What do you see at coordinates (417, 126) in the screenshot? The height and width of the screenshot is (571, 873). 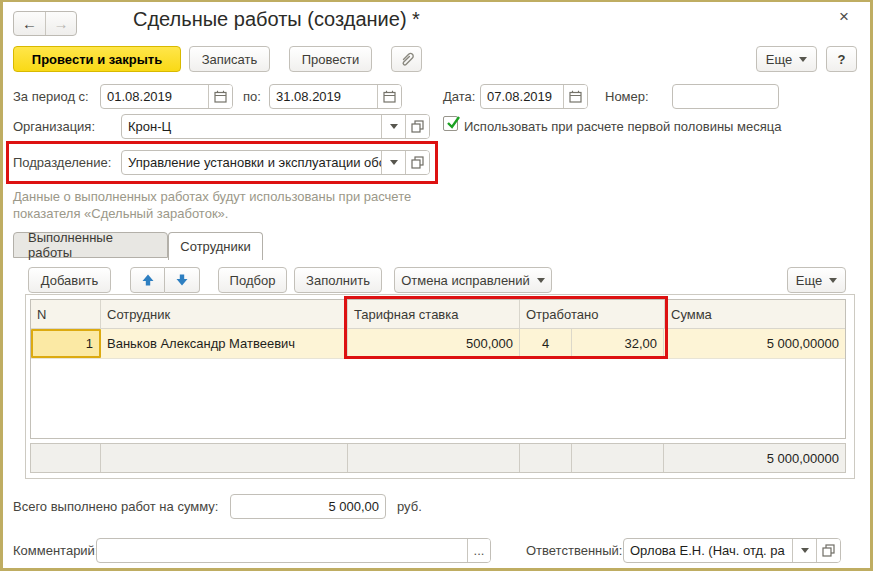 I see `organization-open-button` at bounding box center [417, 126].